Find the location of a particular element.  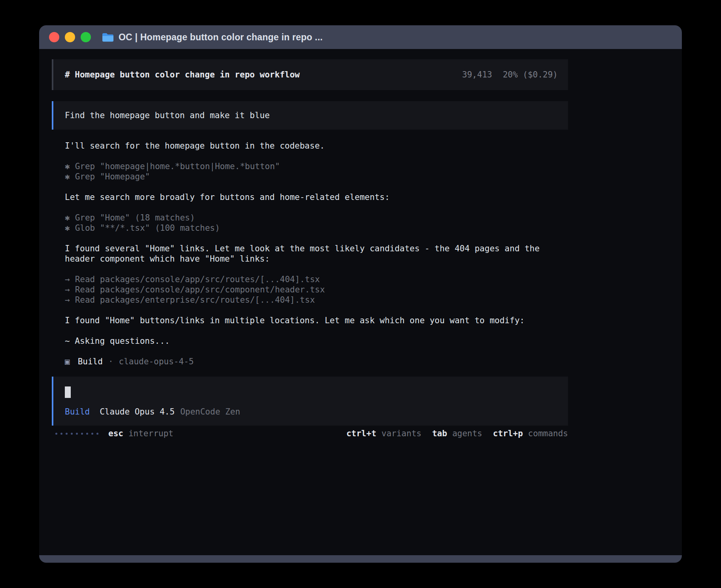

tool-call-label: Grep "homepage|home.*button|Home.*button… is located at coordinates (177, 166).